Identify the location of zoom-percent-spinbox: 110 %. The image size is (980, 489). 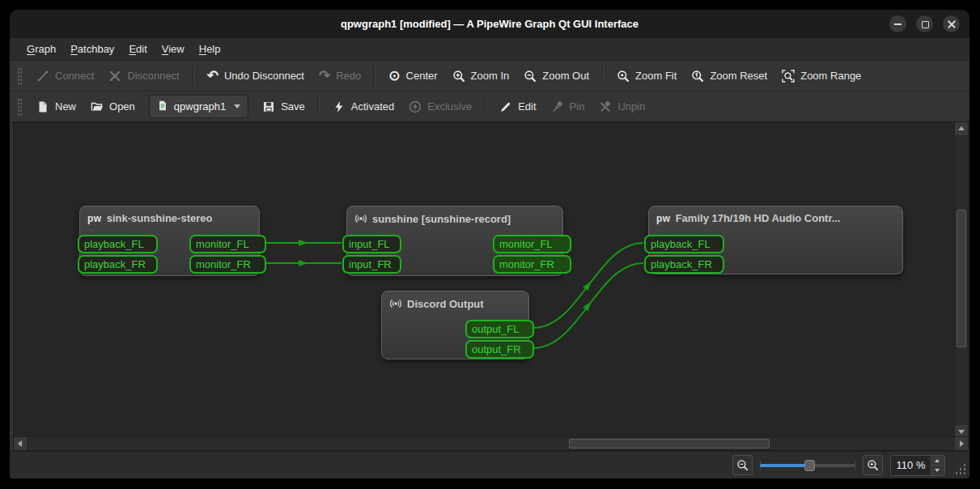
(918, 466).